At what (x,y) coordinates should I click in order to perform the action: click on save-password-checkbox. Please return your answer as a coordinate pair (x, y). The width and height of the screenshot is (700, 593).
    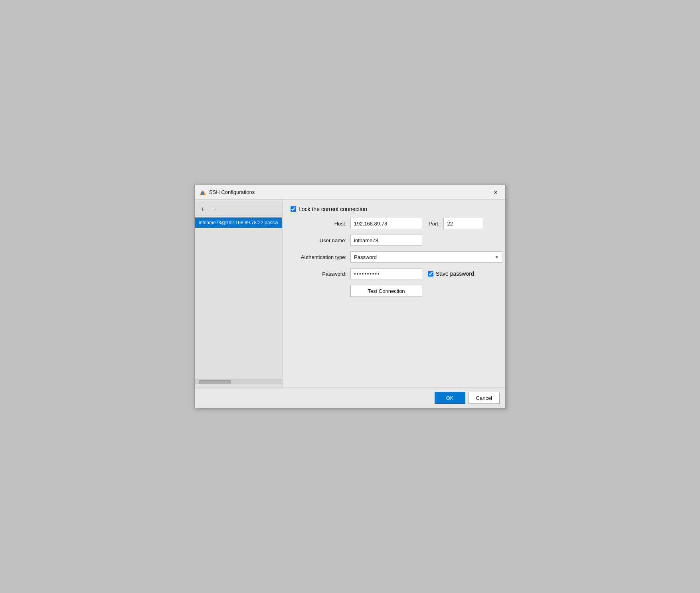
    Looking at the image, I should click on (431, 274).